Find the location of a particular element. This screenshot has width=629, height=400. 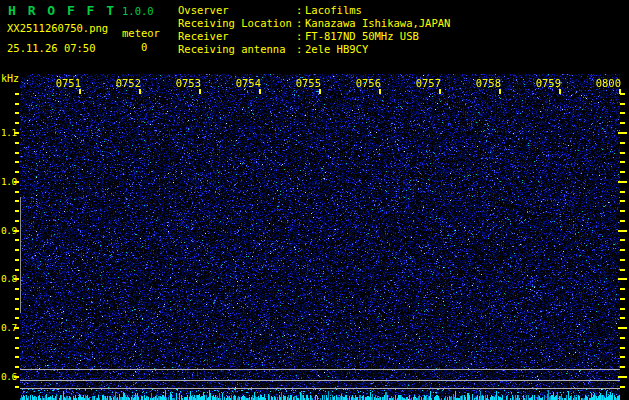

station-info: Ovserver:LacofilmsReceiving Location:Kan… is located at coordinates (314, 30).